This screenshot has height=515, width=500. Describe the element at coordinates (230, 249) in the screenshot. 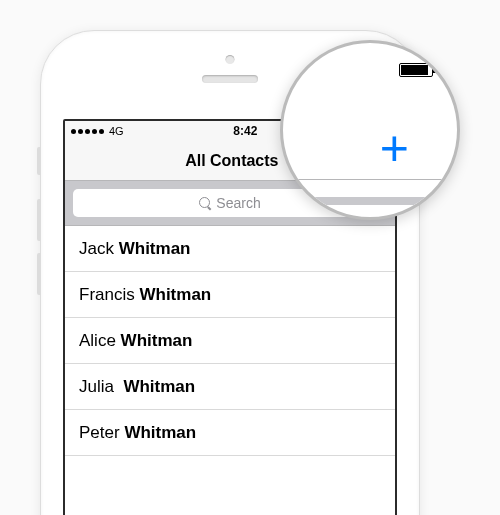

I see `list-item: Jack Whitman` at that location.